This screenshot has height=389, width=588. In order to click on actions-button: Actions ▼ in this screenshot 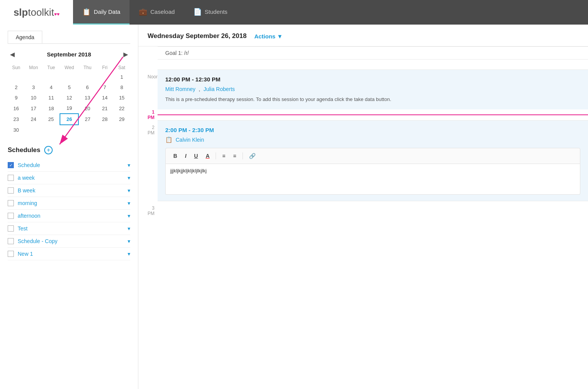, I will do `click(269, 36)`.